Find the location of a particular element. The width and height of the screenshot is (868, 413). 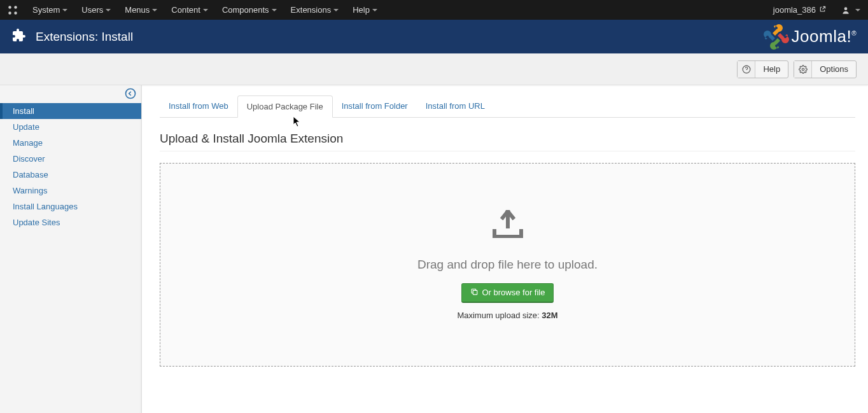

joomla-logo: Joomla!® is located at coordinates (810, 37).